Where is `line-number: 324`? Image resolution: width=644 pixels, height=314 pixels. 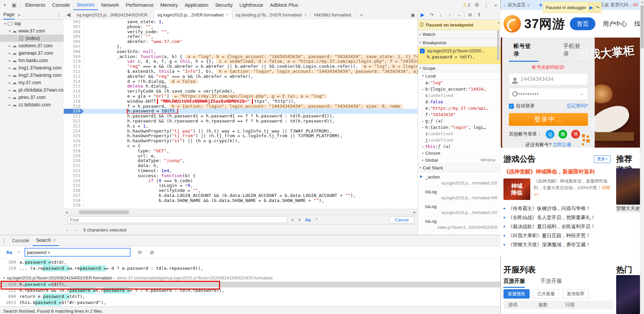 line-number: 324 is located at coordinates (74, 132).